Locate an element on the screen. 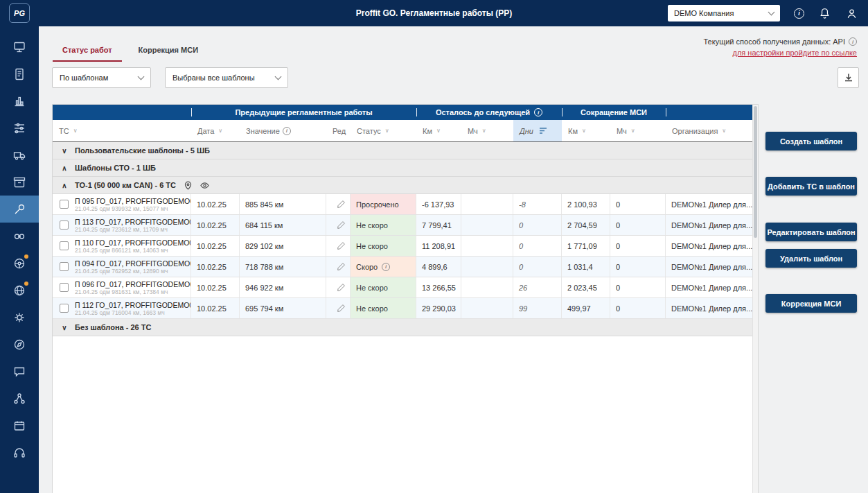 This screenshot has height=493, width=868. column-header-tc: ТС is located at coordinates (122, 130).